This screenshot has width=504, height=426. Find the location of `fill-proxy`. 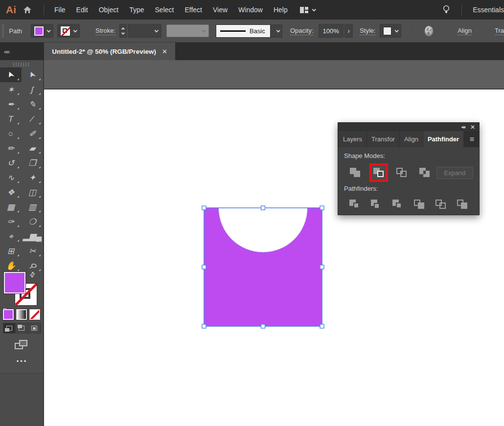

fill-proxy is located at coordinates (15, 283).